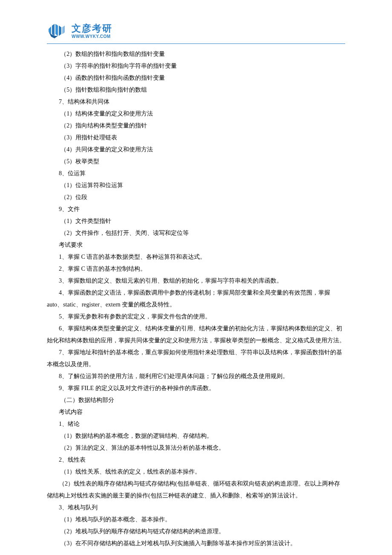  Describe the element at coordinates (196, 520) in the screenshot. I see `body-line: （1）堆栈与队列的基本概念、基本操作。` at that location.